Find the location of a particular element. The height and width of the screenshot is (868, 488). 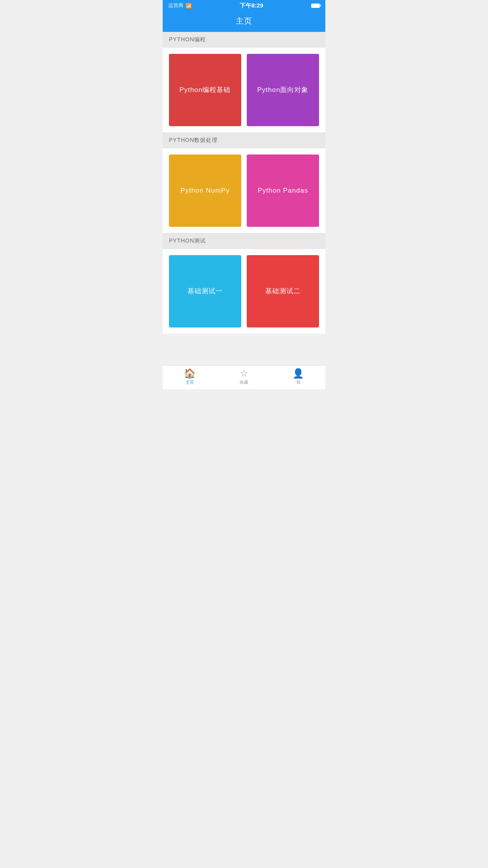

grid-programming: Python编程基础 Python面向对象 is located at coordinates (244, 90).